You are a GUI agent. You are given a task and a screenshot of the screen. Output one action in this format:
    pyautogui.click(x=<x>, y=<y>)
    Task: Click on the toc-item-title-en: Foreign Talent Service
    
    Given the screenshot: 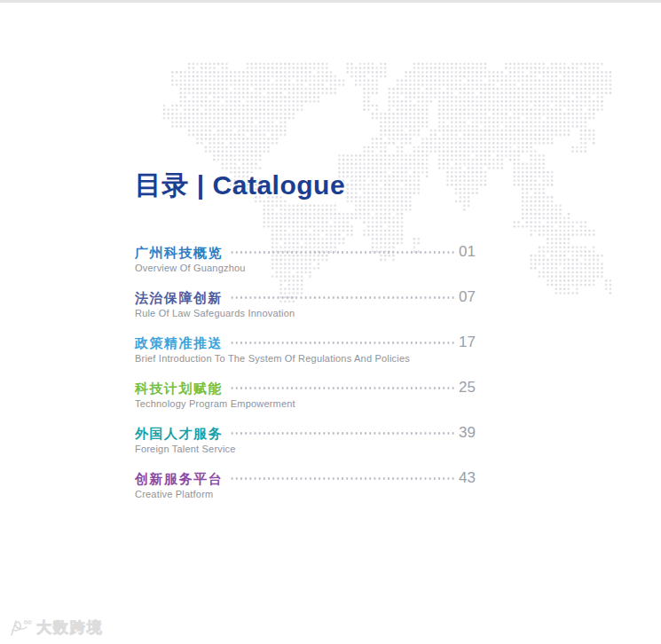 What is the action you would take?
    pyautogui.click(x=305, y=449)
    